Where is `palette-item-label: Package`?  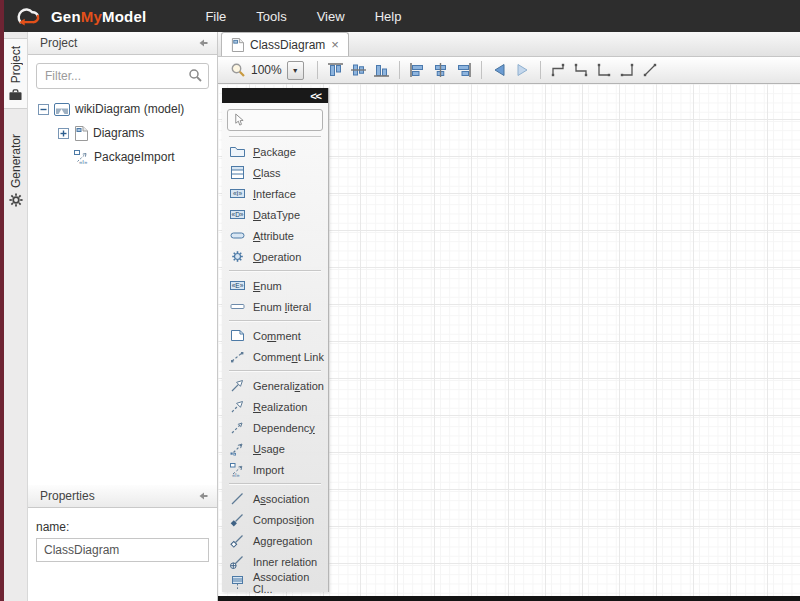 palette-item-label: Package is located at coordinates (274, 152).